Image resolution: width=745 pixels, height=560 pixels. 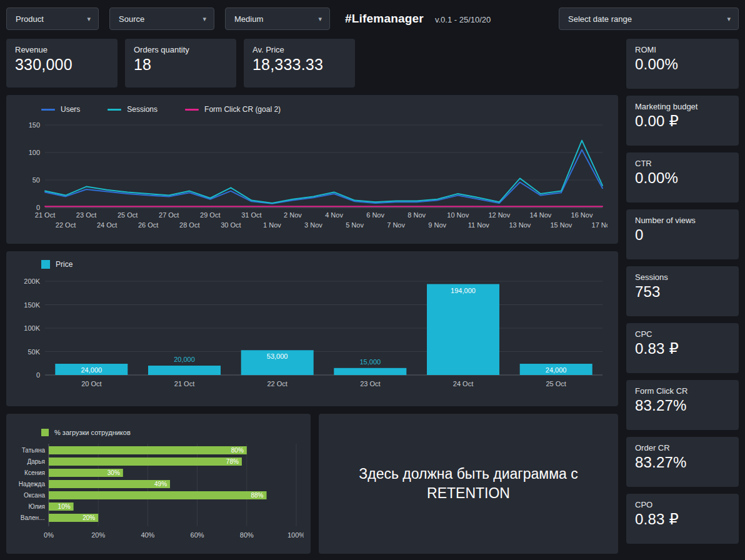 What do you see at coordinates (162, 19) in the screenshot?
I see `source-filter-dropdown: Source ▾` at bounding box center [162, 19].